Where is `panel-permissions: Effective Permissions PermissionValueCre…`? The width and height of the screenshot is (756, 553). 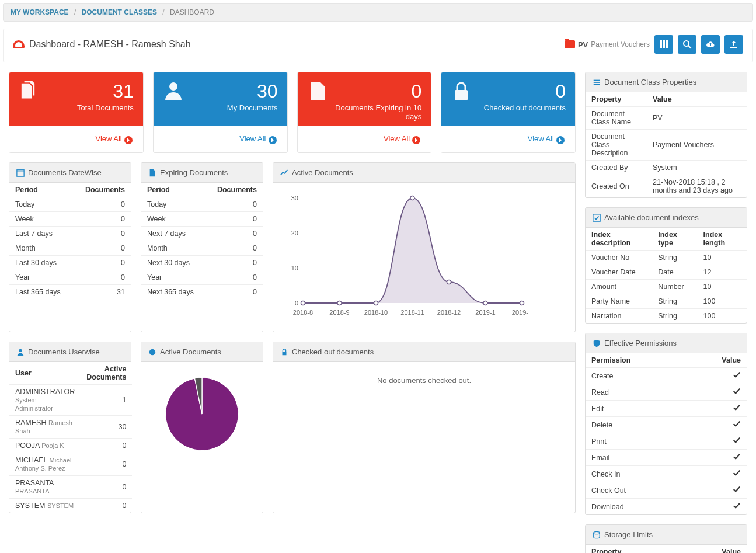
panel-permissions: Effective Permissions PermissionValueCre… is located at coordinates (666, 424).